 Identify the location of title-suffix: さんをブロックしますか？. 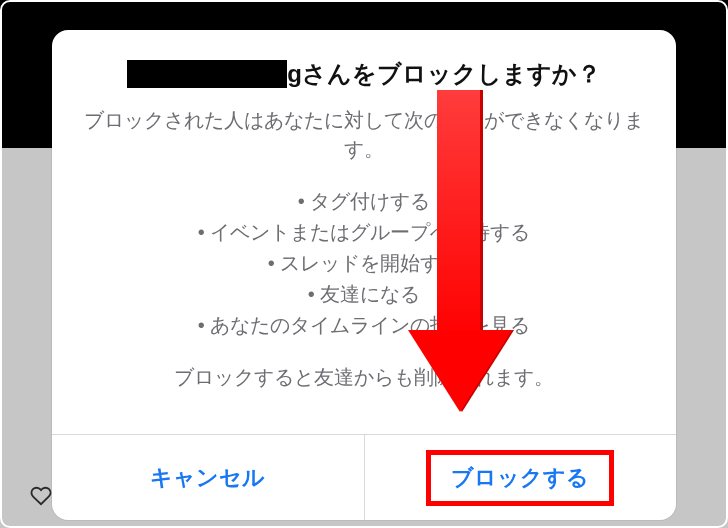
(452, 74).